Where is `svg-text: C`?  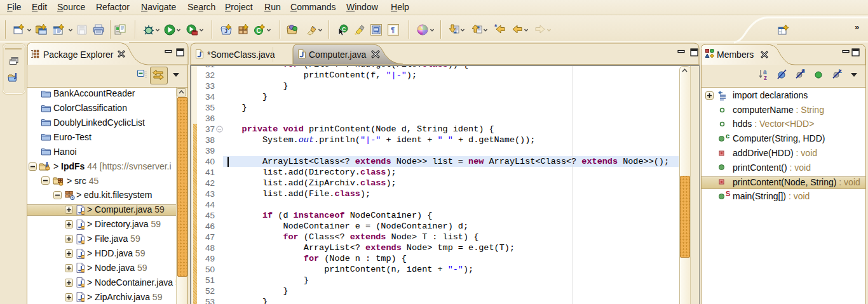 svg-text: C is located at coordinates (259, 30).